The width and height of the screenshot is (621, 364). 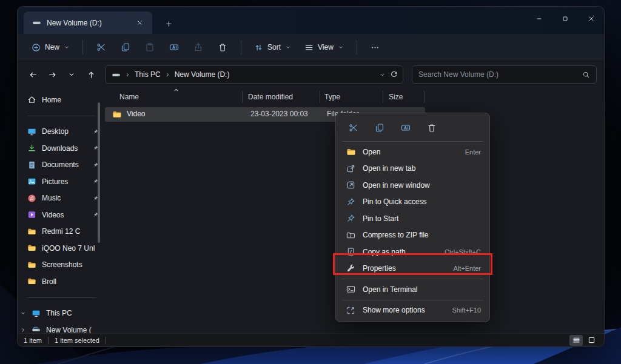 I want to click on menu-item-properties: Properties Alt+Enter, so click(x=412, y=269).